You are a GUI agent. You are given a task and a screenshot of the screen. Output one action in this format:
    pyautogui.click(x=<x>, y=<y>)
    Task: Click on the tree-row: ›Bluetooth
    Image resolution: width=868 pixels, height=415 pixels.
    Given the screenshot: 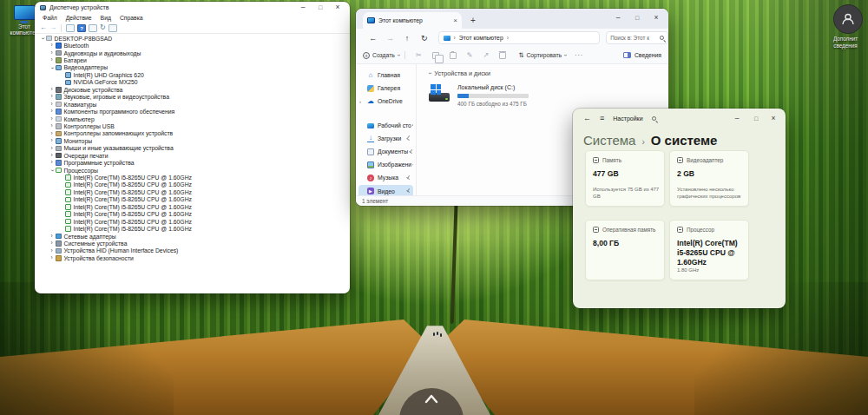 What is the action you would take?
    pyautogui.click(x=193, y=45)
    